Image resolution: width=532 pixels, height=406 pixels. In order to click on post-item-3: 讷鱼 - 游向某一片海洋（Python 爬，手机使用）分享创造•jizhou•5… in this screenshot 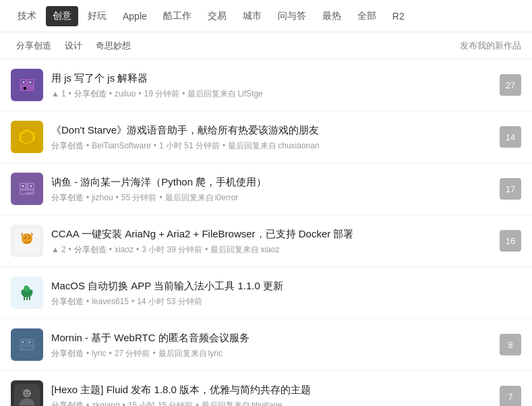, I will do `click(266, 189)`.